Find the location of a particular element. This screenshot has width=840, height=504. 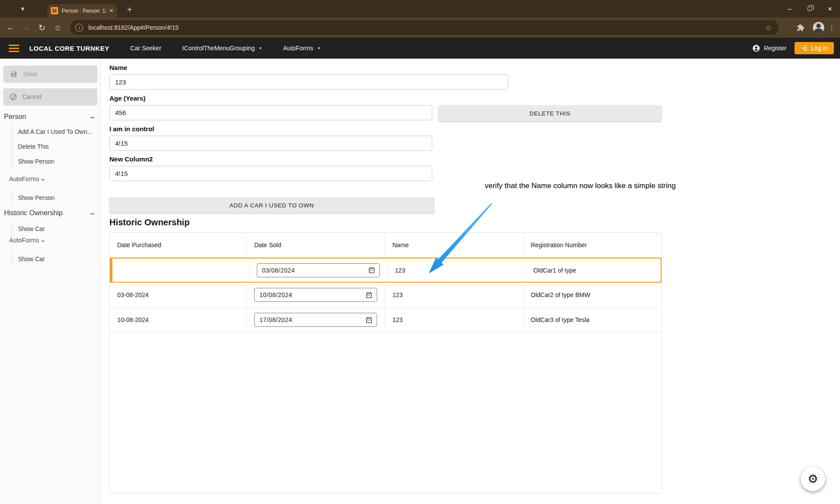

age-field is located at coordinates (271, 113).